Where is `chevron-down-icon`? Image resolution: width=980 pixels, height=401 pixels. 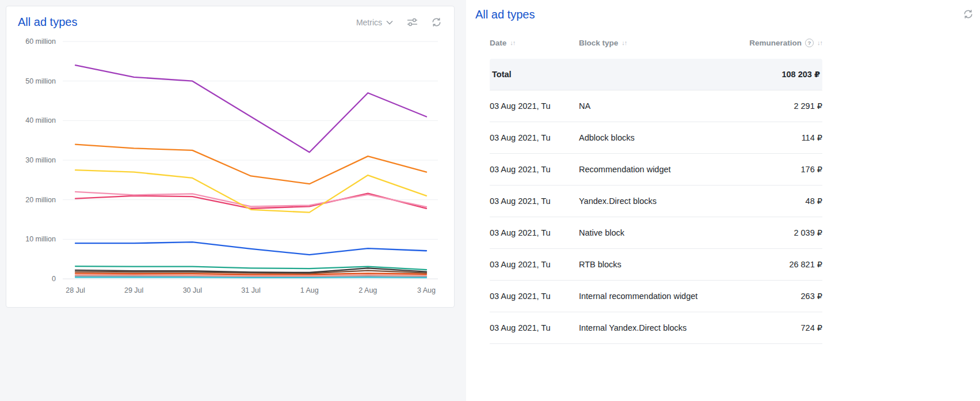 chevron-down-icon is located at coordinates (390, 22).